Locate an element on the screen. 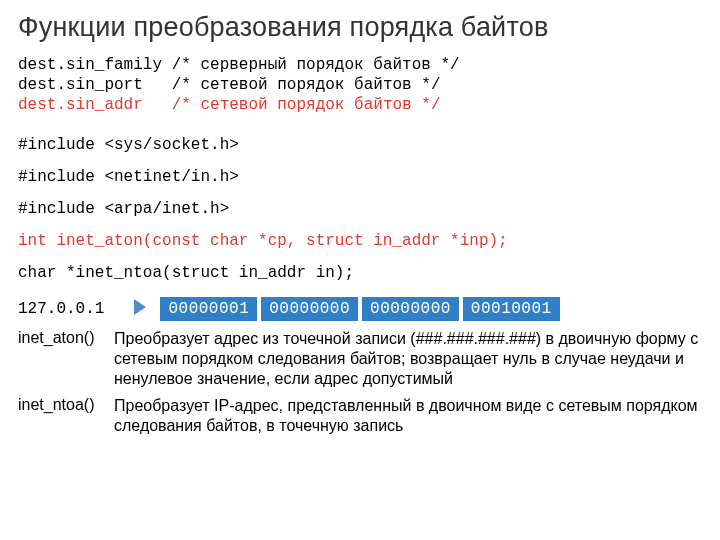  struct-field: dest.sin_family is located at coordinates (90, 65).